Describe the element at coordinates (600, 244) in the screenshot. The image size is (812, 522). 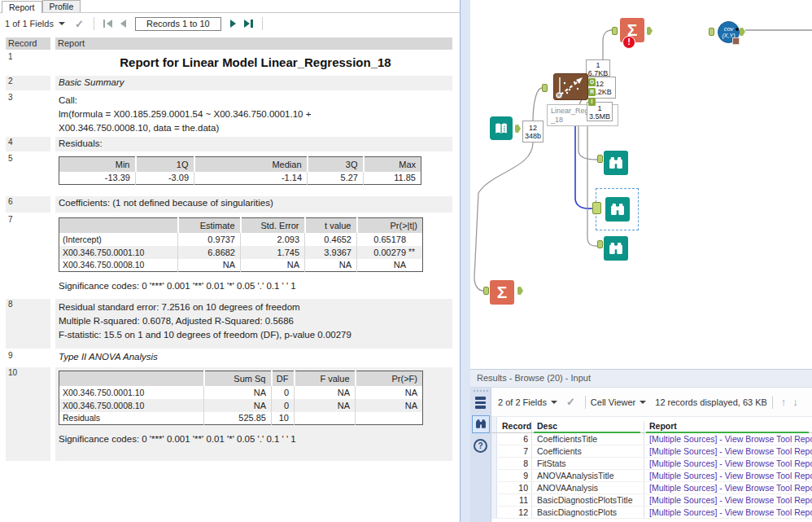
I see `browse-3-input-anchor` at that location.